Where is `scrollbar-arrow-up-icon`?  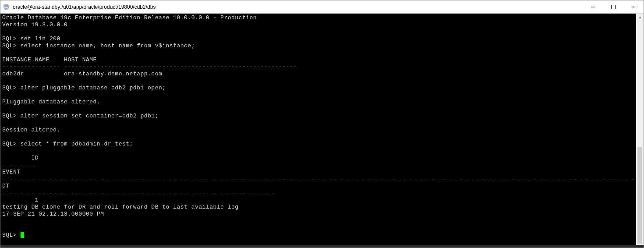
scrollbar-arrow-up-icon is located at coordinates (640, 18).